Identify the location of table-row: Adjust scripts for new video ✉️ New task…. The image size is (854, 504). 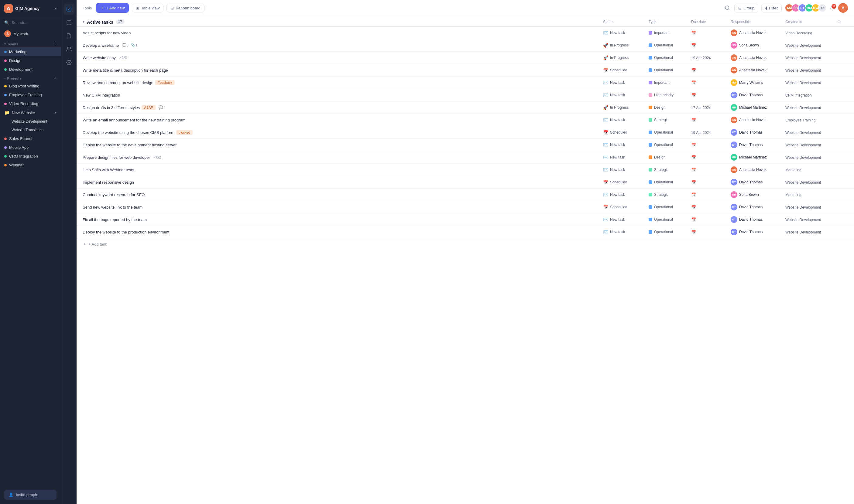
(465, 33).